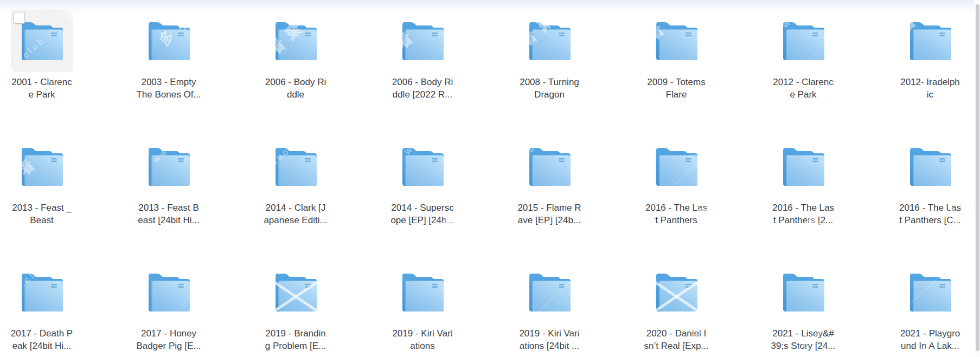 This screenshot has width=980, height=357. What do you see at coordinates (549, 346) in the screenshot?
I see `folder-name-line2: ations [24bit ...` at bounding box center [549, 346].